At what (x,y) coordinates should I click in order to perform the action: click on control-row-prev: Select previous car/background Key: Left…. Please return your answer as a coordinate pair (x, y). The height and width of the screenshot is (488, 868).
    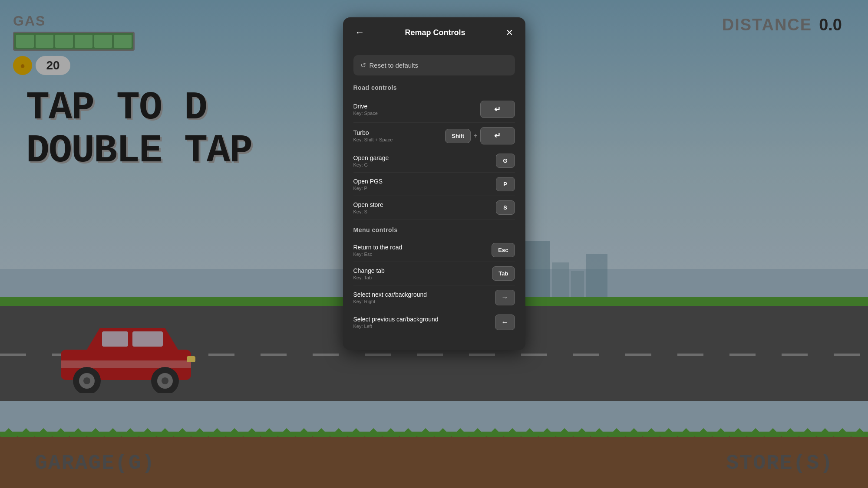
    Looking at the image, I should click on (434, 322).